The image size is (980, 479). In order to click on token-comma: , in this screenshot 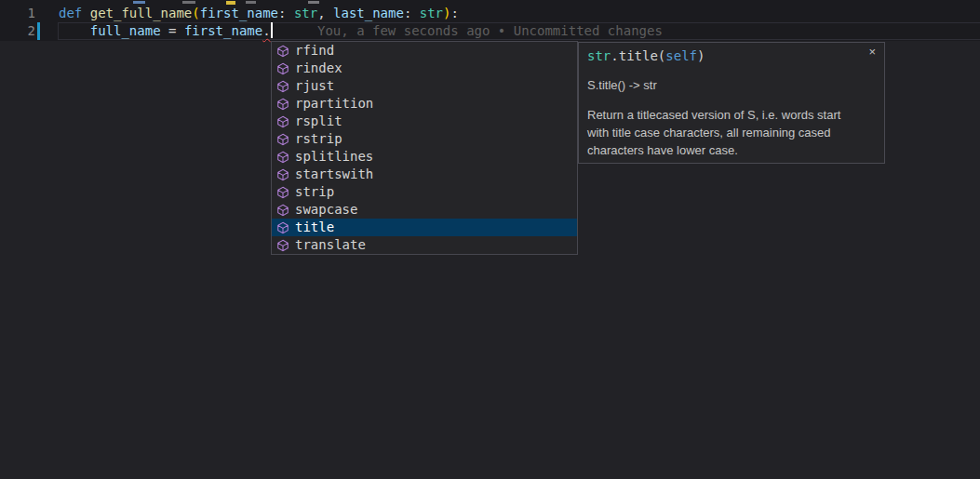, I will do `click(326, 13)`.